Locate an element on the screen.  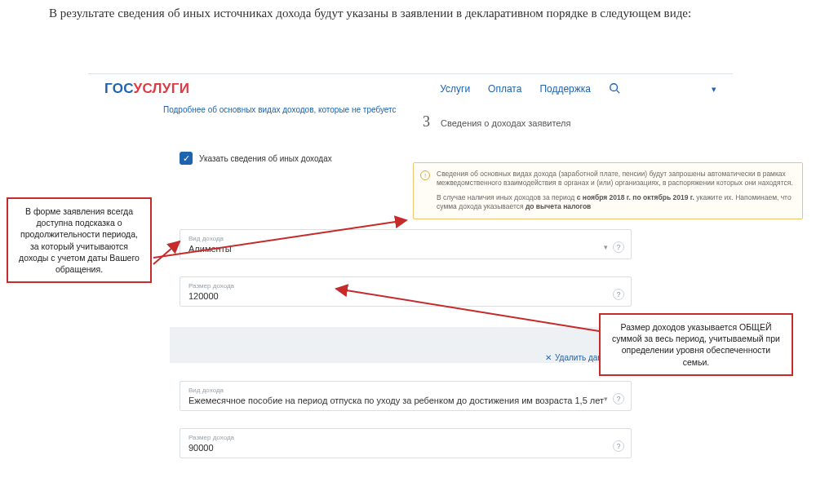
income-type-field-2: Вид дохода Ежемесячное пособие на период… is located at coordinates (406, 396).